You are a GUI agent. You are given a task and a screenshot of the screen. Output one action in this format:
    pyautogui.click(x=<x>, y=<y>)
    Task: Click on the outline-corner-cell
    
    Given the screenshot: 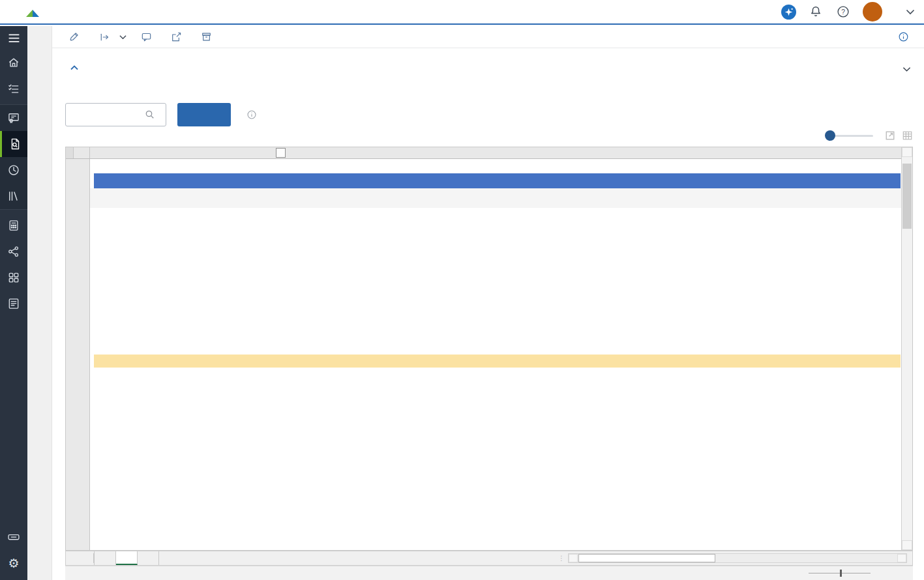 What is the action you would take?
    pyautogui.click(x=70, y=152)
    